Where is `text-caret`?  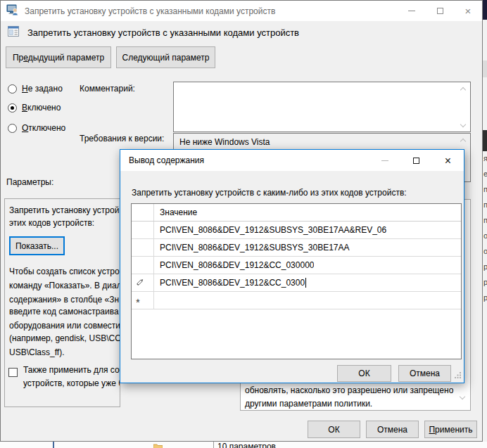 text-caret is located at coordinates (305, 283).